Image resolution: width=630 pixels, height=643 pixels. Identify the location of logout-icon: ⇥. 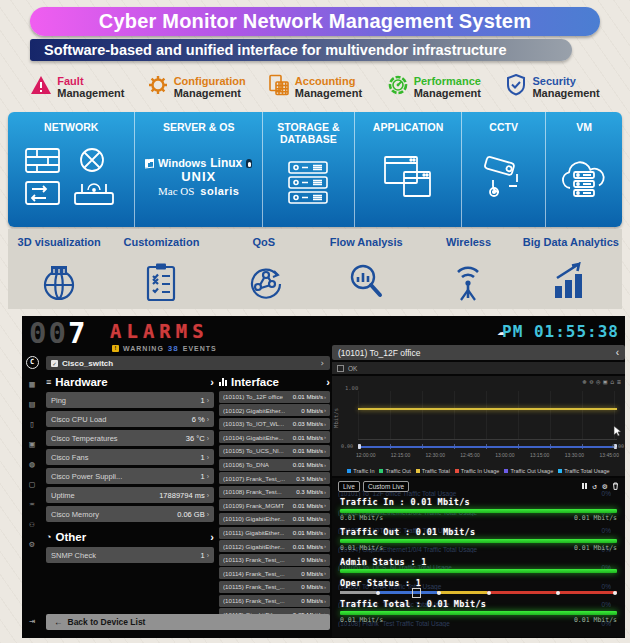
(32, 620).